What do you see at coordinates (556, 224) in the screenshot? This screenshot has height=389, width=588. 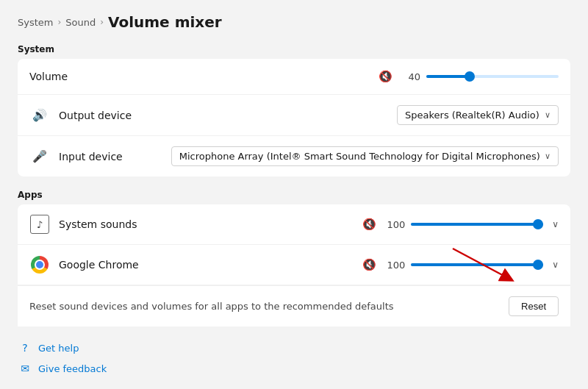 I see `sys-sounds-expand-icon: ∨` at bounding box center [556, 224].